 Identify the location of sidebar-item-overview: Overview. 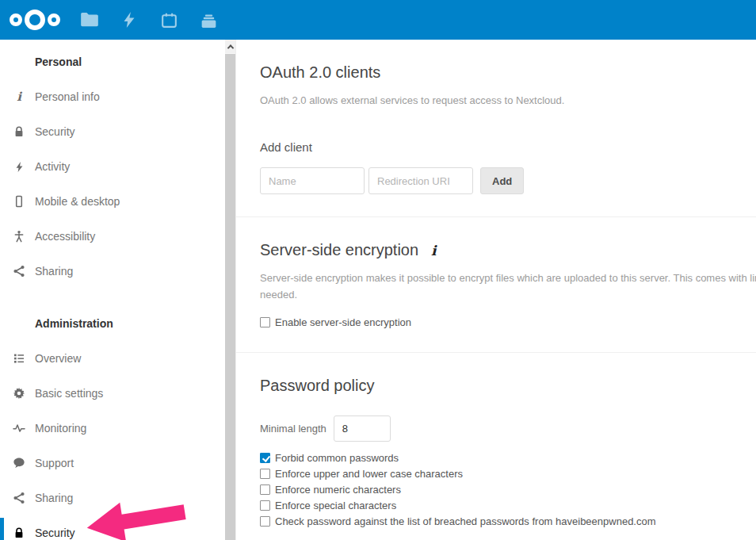
(113, 358).